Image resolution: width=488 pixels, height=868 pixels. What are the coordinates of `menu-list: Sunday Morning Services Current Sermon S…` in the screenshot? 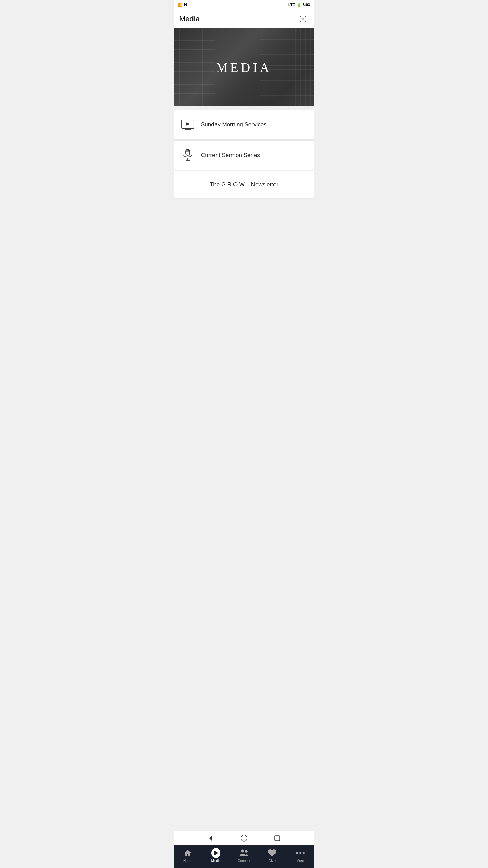 It's located at (244, 154).